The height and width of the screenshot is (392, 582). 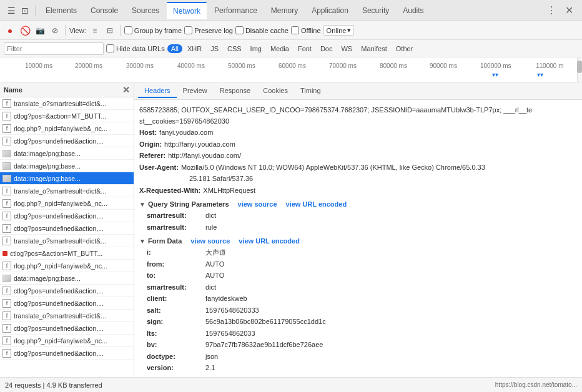 I want to click on form-view-source-link: view source, so click(x=210, y=241).